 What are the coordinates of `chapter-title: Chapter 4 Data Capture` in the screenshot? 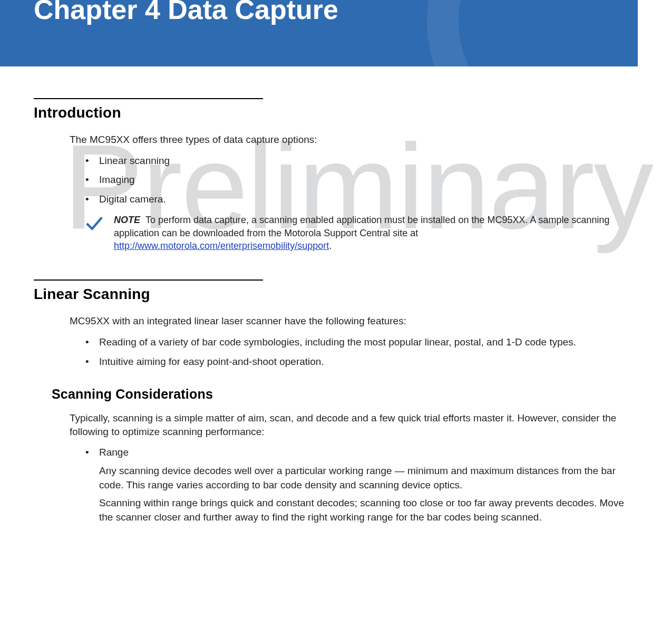 It's located at (186, 13).